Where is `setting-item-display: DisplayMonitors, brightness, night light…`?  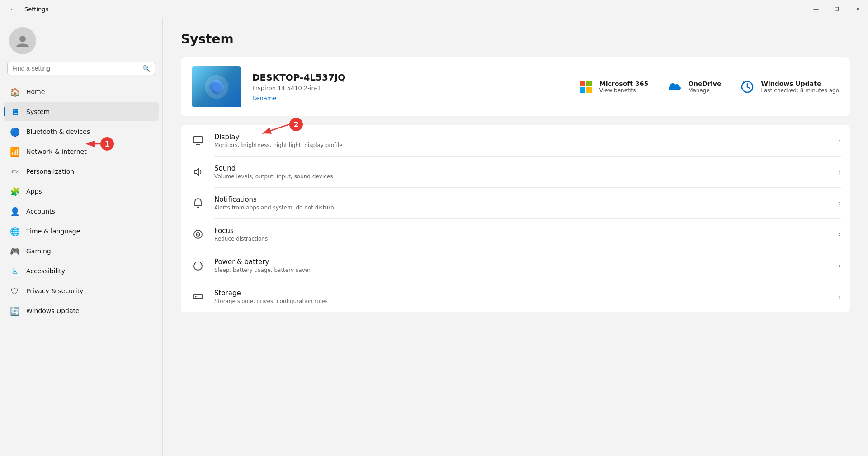
setting-item-display: DisplayMonitors, brightness, night light… is located at coordinates (515, 141).